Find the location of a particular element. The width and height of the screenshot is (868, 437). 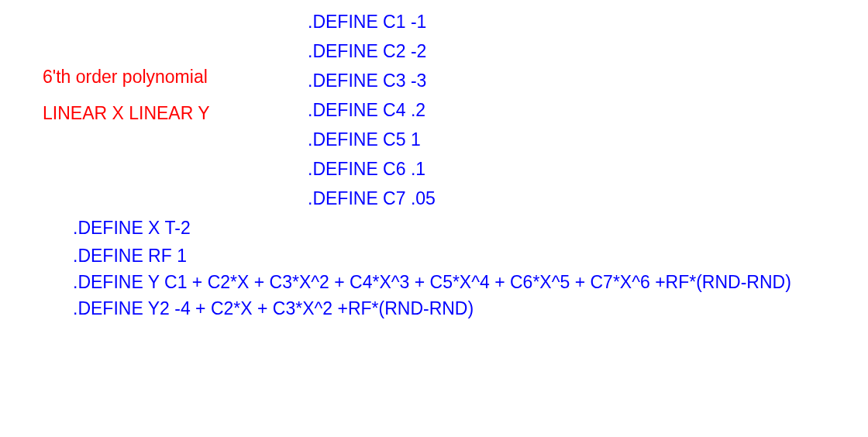

define-c5: .DEFINE C5 1 is located at coordinates (364, 139).